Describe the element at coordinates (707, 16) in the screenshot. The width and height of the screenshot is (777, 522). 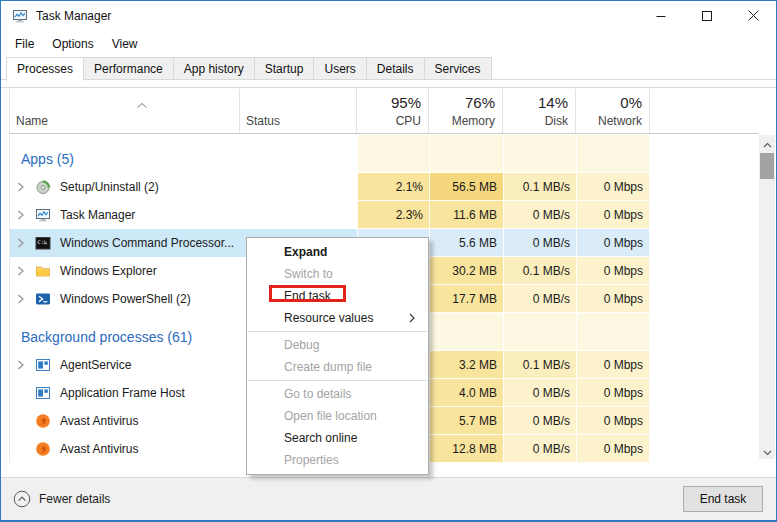
I see `maximize-button` at that location.